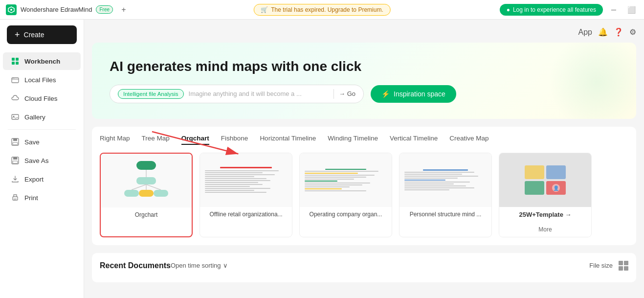 Image resolution: width=644 pixels, height=298 pixels. Describe the element at coordinates (42, 35) in the screenshot. I see `create-button: + Create` at that location.